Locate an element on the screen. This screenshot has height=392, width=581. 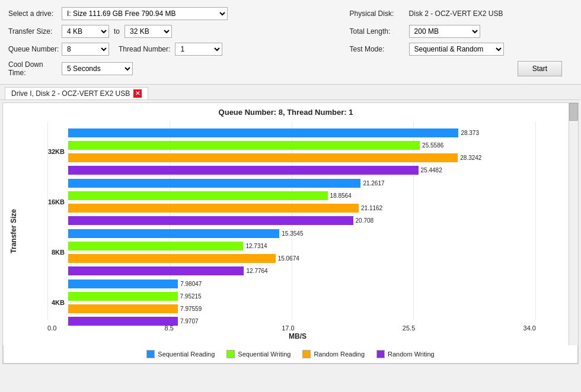
chart-title: Queue Number: 8, Thread Number: 1 is located at coordinates (286, 113).